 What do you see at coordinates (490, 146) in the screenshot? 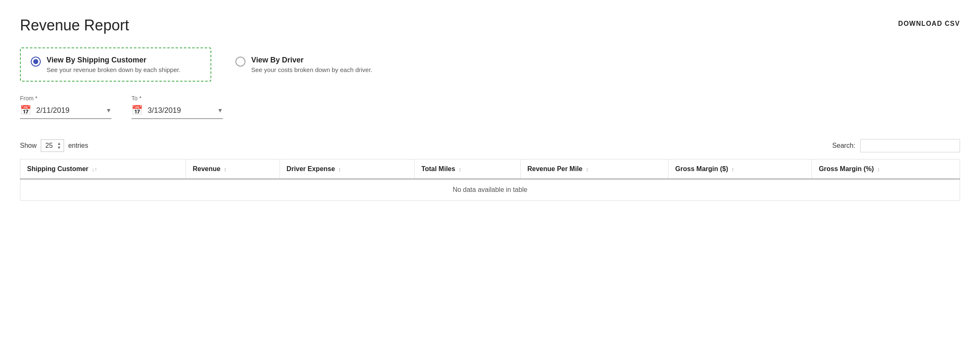
I see `table-controls: Show 25 ▲ ▼ entries Search:` at bounding box center [490, 146].